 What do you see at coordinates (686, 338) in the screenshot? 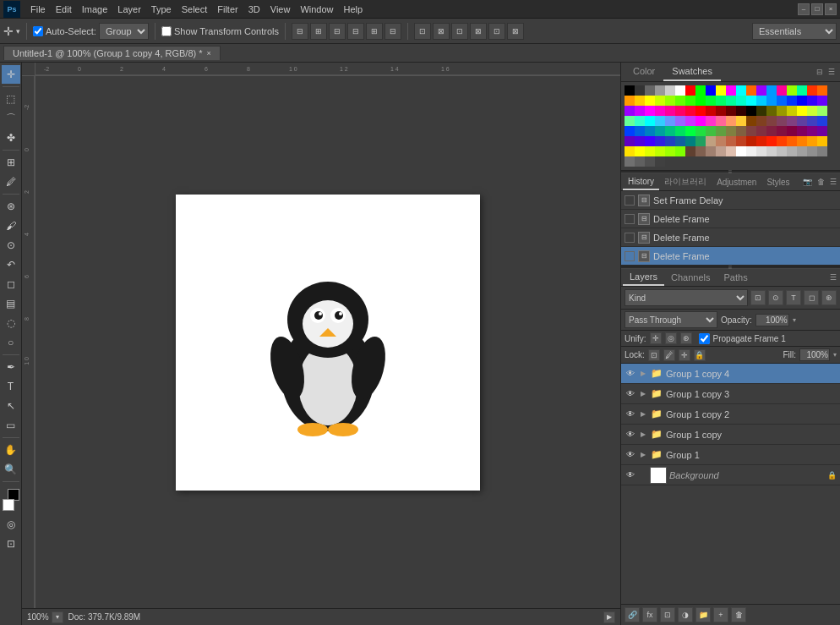
I see `unify-all-btn: ⊛` at bounding box center [686, 338].